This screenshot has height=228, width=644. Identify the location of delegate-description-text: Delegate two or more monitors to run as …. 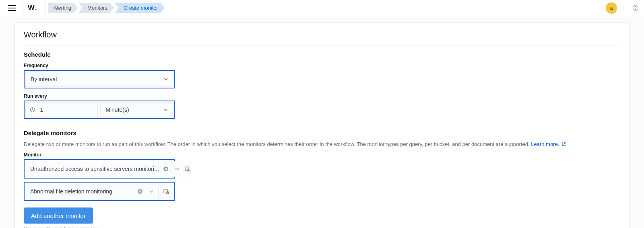
(277, 144).